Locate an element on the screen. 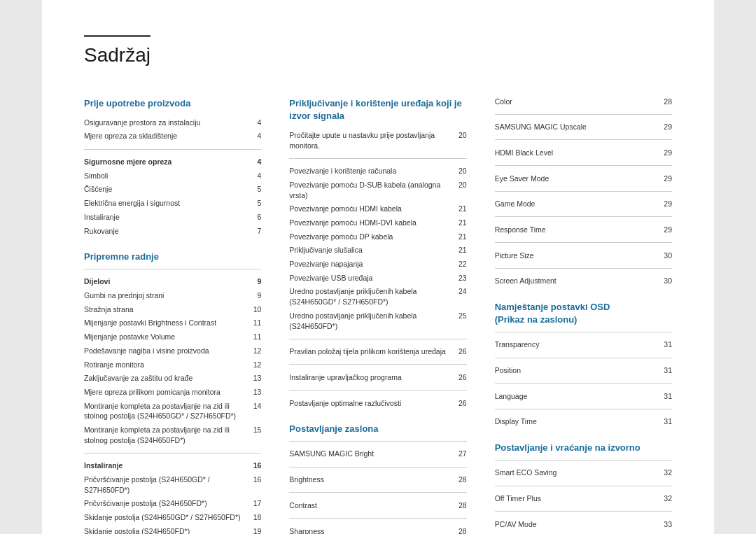 Image resolution: width=756 pixels, height=534 pixels. list-item: Color28 is located at coordinates (584, 101).